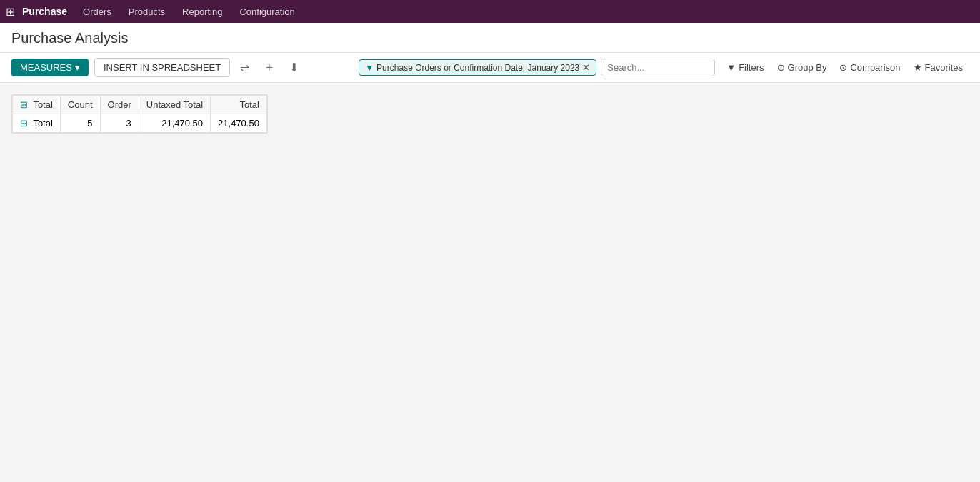 The height and width of the screenshot is (482, 980). Describe the element at coordinates (269, 67) in the screenshot. I see `add-icon: ＋` at that location.